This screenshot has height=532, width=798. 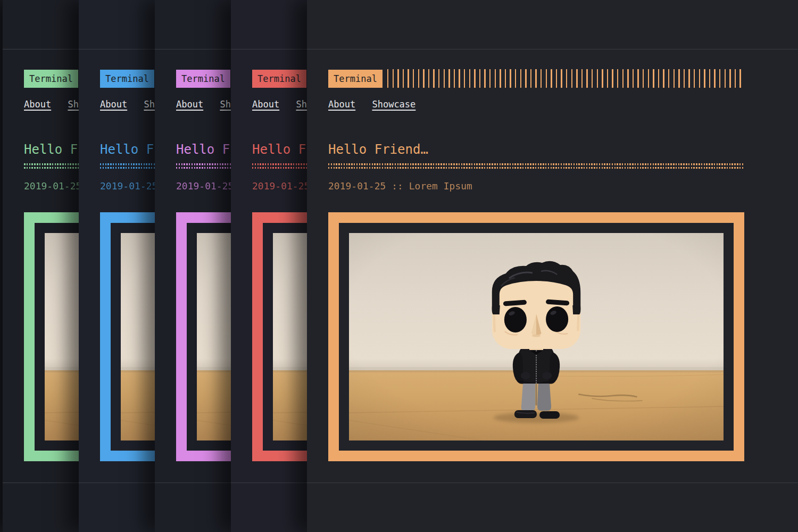 What do you see at coordinates (566, 79) in the screenshot?
I see `header-stripes-decoration` at bounding box center [566, 79].